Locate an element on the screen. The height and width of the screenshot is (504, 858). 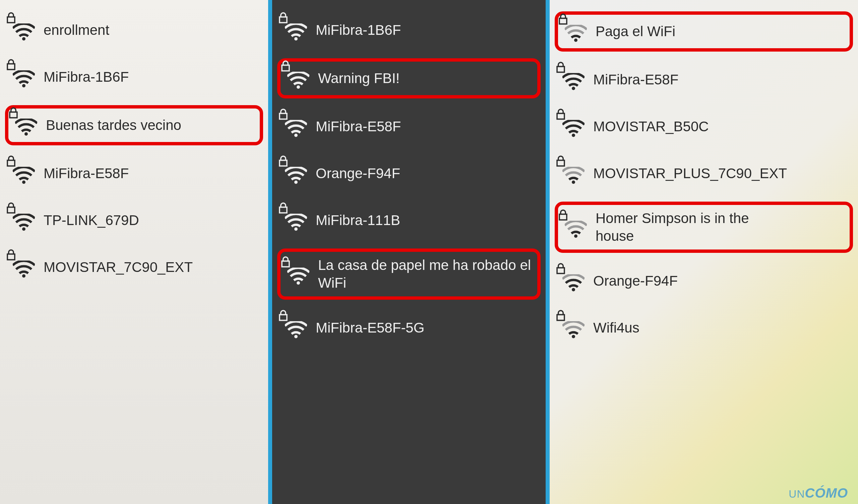
wifi-network-name: Buenas tardes vecino is located at coordinates (114, 125).